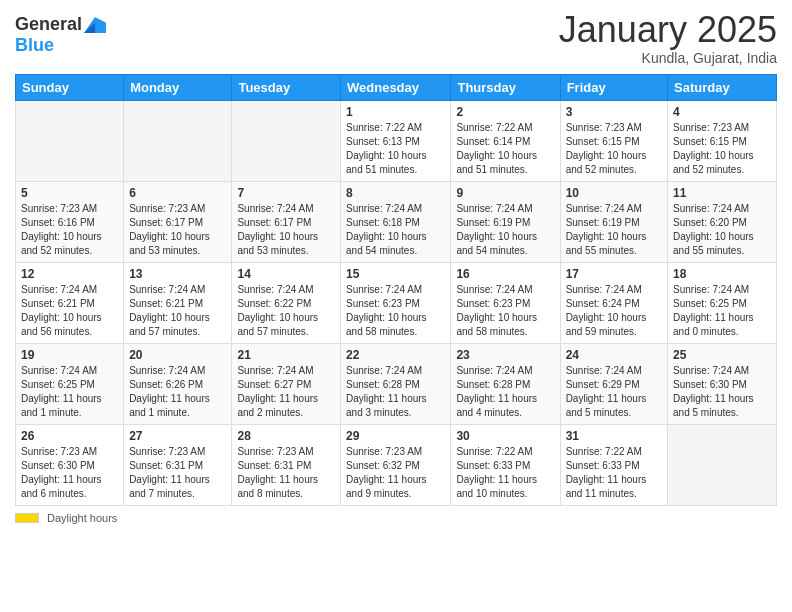 This screenshot has height=612, width=792. Describe the element at coordinates (396, 518) in the screenshot. I see `footer: Daylight hours` at that location.